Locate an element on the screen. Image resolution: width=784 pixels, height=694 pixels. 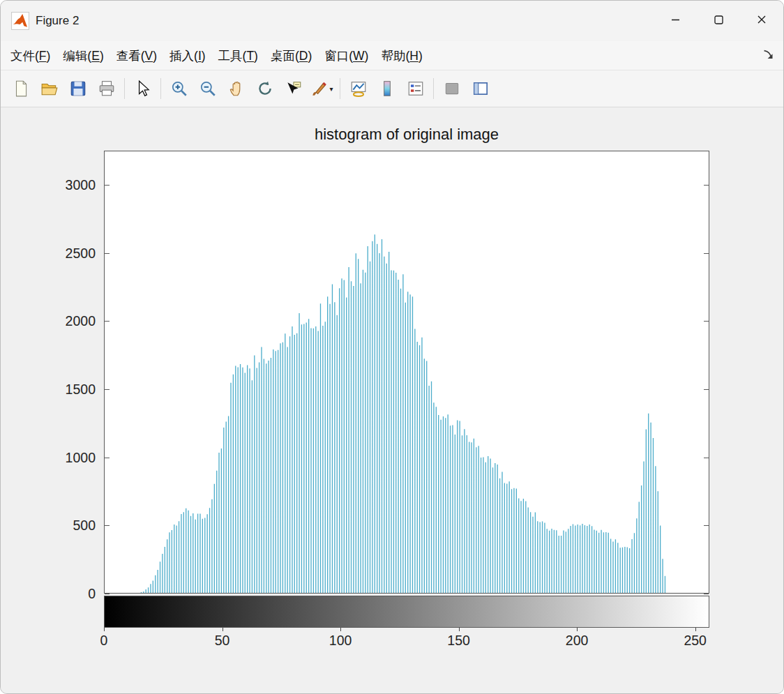
window-controls is located at coordinates (718, 21).